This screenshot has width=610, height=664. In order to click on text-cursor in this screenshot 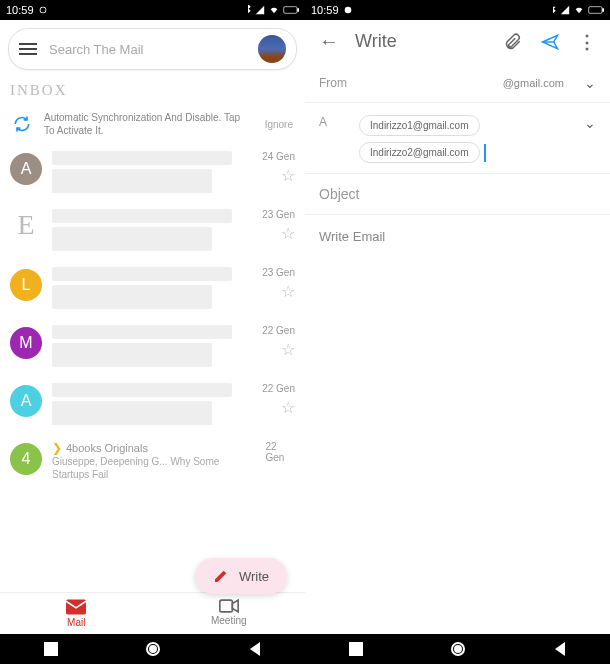, I will do `click(485, 153)`.